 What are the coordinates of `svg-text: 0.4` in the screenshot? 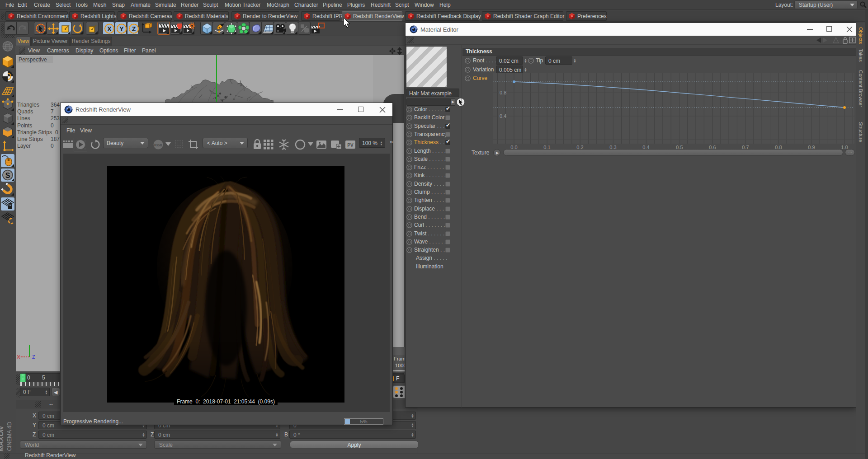 It's located at (503, 116).